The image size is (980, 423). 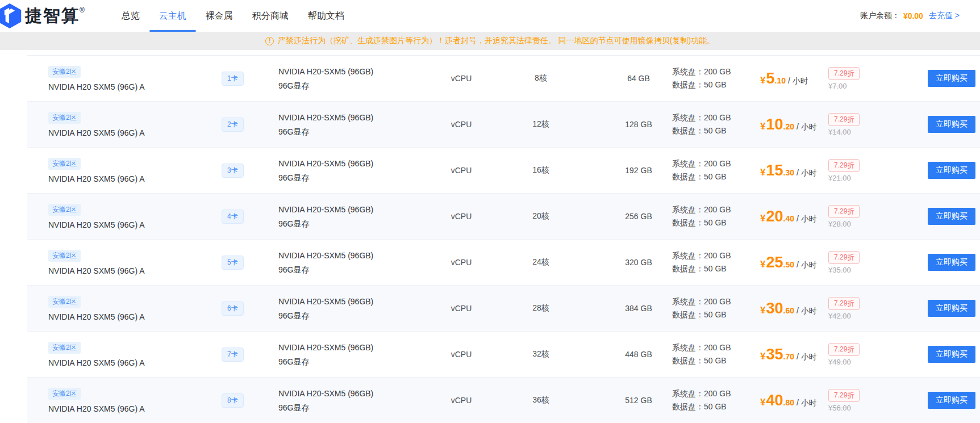 What do you see at coordinates (774, 262) in the screenshot?
I see `price-integer: 25` at bounding box center [774, 262].